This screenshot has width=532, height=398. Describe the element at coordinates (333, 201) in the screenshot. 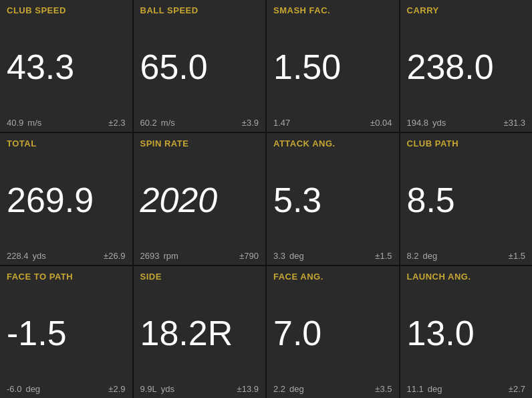

I see `value-attack-ang: 5.3` at that location.